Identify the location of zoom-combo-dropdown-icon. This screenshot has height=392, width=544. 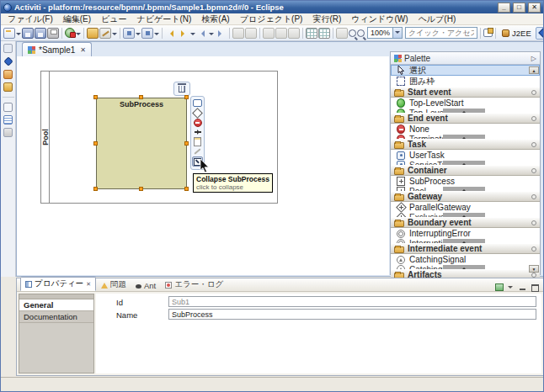
(397, 33).